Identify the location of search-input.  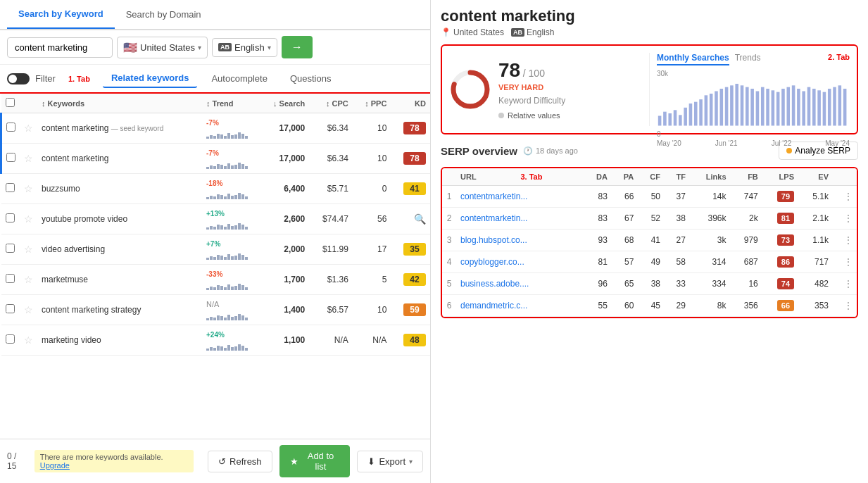
(60, 48).